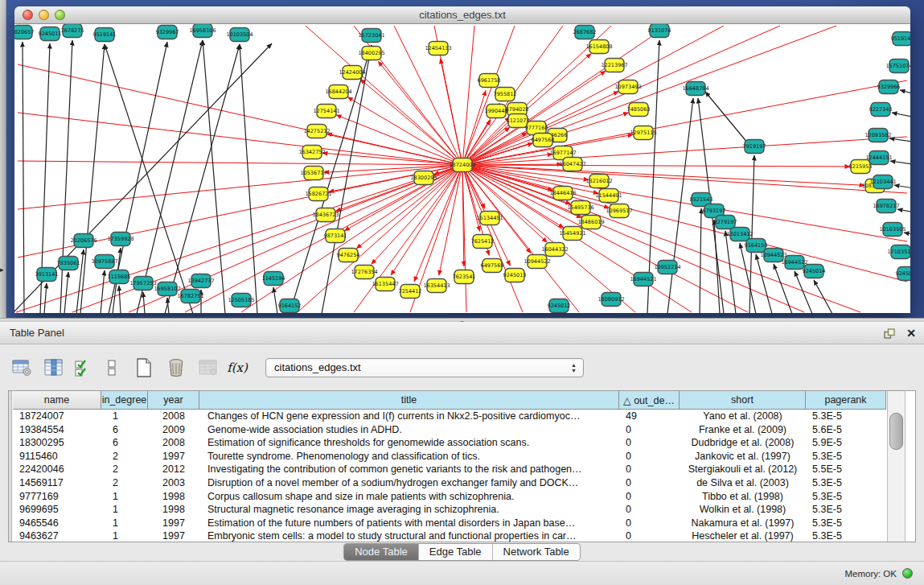 This screenshot has width=924, height=585. I want to click on cell-in_degree: 6, so click(125, 430).